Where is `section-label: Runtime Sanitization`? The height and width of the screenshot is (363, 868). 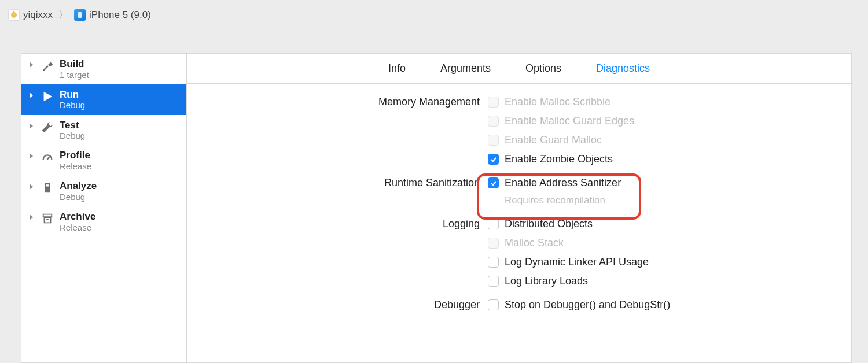 section-label: Runtime Sanitization is located at coordinates (343, 192).